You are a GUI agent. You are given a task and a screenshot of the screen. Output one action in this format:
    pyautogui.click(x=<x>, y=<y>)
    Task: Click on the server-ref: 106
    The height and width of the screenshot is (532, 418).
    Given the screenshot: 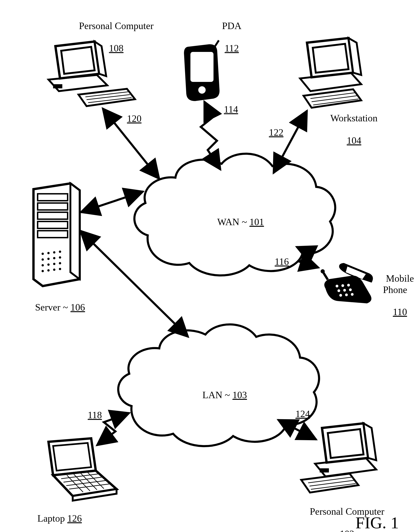 What is the action you would take?
    pyautogui.click(x=78, y=307)
    